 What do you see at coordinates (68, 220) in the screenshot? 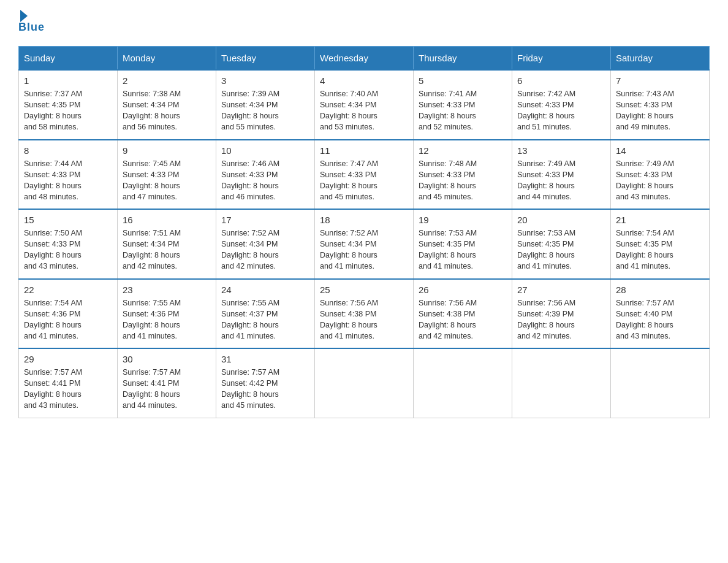
I see `day-number: 15` at bounding box center [68, 220].